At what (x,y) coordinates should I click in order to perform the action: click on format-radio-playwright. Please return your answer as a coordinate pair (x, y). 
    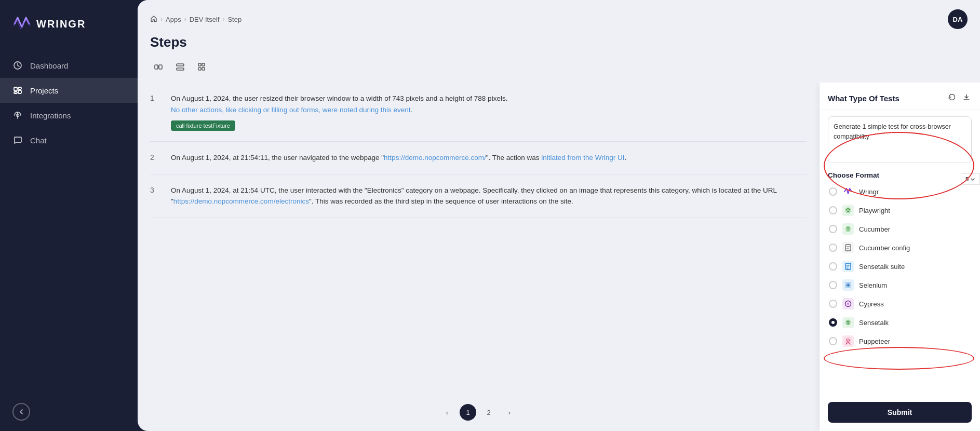
    Looking at the image, I should click on (833, 210).